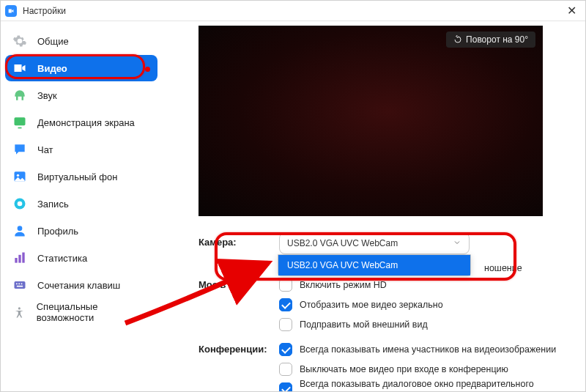 The image size is (586, 392). Describe the element at coordinates (81, 122) in the screenshot. I see `sidebar-item-share-screen: Демонстрация экрана` at that location.